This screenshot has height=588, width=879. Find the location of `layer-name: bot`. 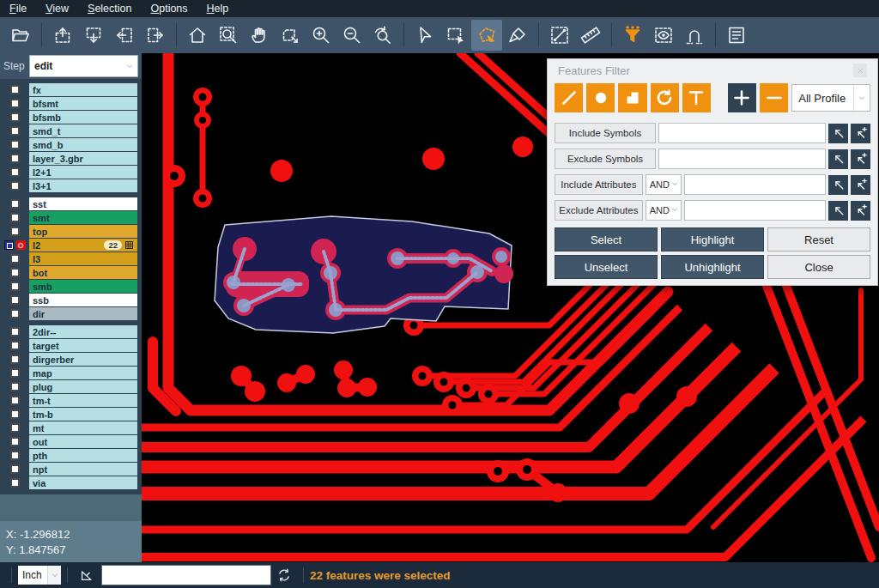

layer-name: bot is located at coordinates (83, 273).